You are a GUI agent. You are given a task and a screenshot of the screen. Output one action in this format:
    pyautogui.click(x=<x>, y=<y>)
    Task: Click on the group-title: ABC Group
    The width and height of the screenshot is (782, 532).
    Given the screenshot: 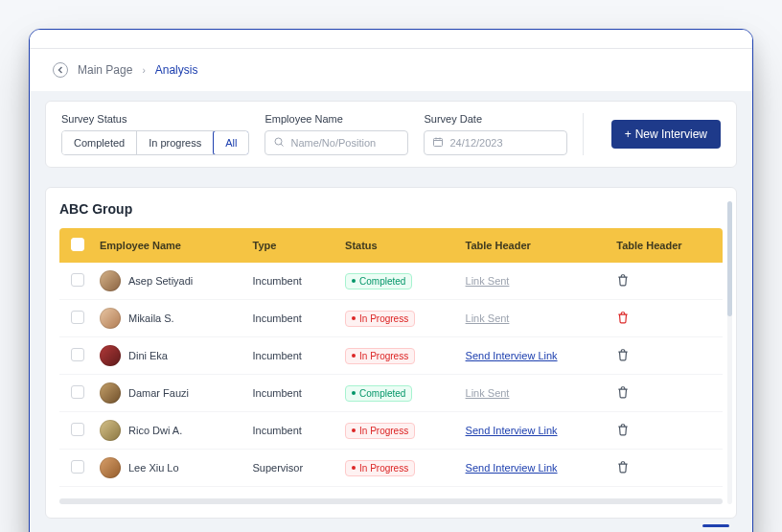 What is the action you would take?
    pyautogui.click(x=391, y=209)
    